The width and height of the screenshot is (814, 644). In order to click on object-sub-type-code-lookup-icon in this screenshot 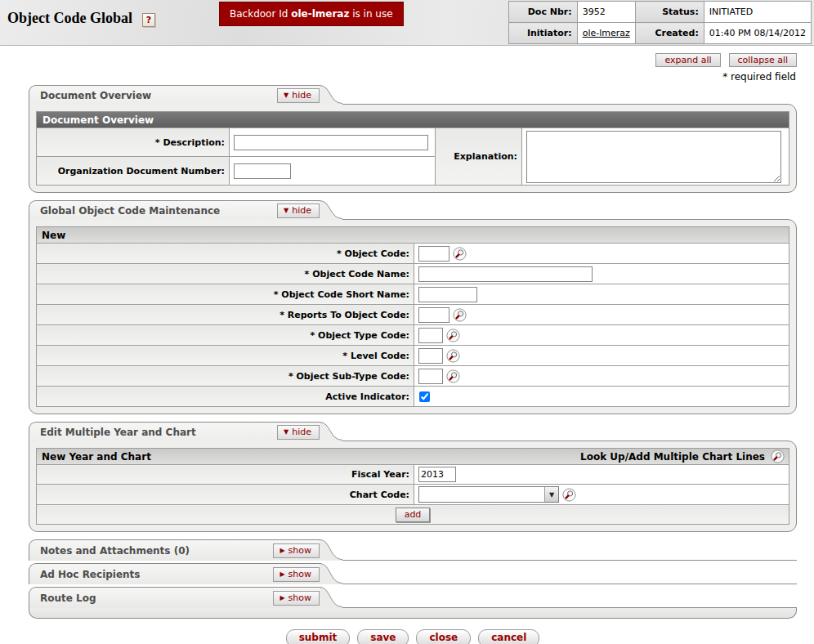, I will do `click(453, 376)`.